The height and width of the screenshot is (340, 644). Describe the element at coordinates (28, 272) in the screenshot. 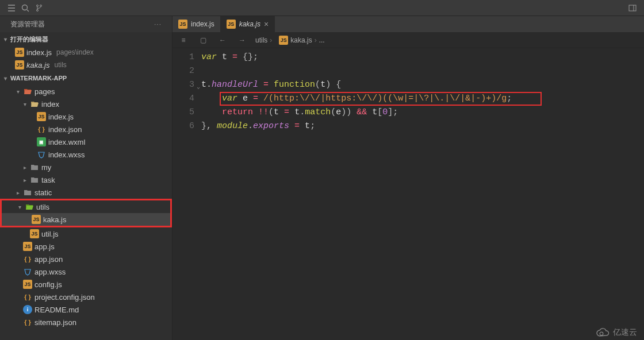

I see `wxss-icon` at that location.